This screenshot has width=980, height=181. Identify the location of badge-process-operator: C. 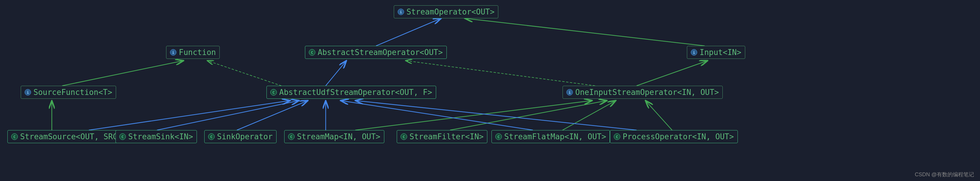
(617, 137).